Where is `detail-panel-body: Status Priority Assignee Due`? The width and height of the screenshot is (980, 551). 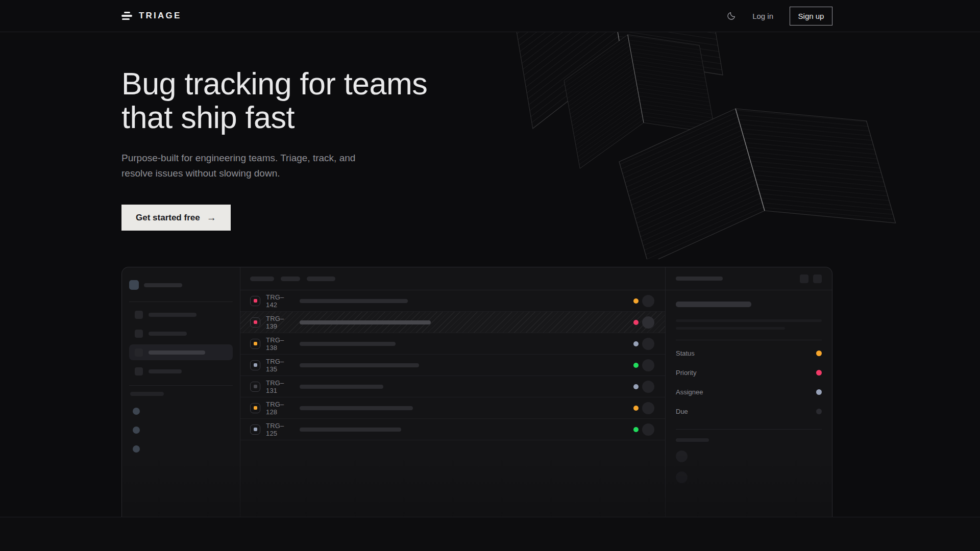 detail-panel-body: Status Priority Assignee Due is located at coordinates (749, 392).